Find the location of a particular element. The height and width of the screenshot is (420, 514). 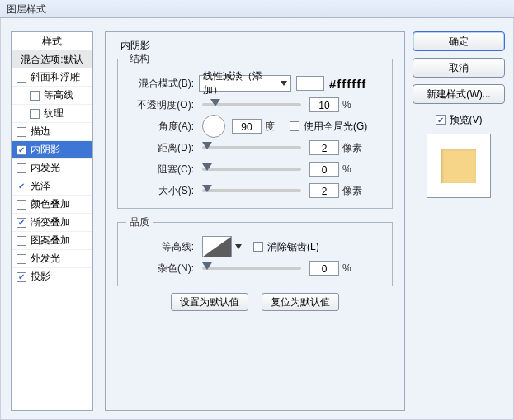

contour-label: 等高线: is located at coordinates (163, 248).